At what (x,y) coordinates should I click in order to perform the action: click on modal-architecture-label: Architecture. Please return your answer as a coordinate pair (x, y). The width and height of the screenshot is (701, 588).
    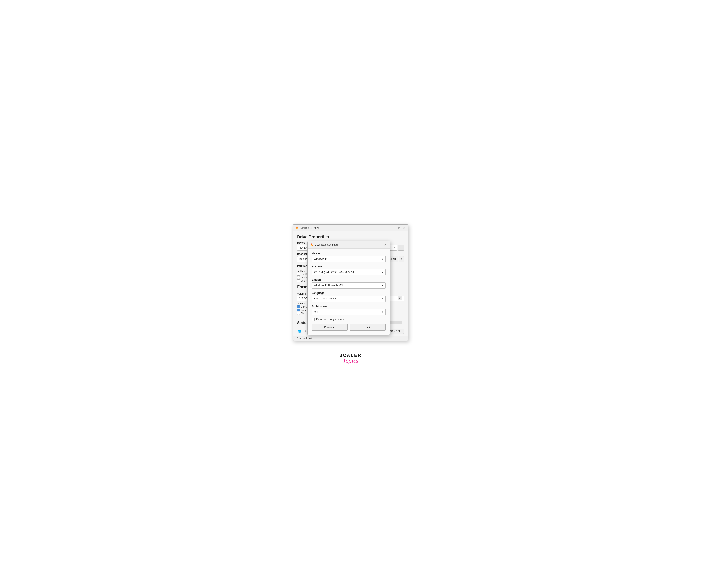
    Looking at the image, I should click on (348, 306).